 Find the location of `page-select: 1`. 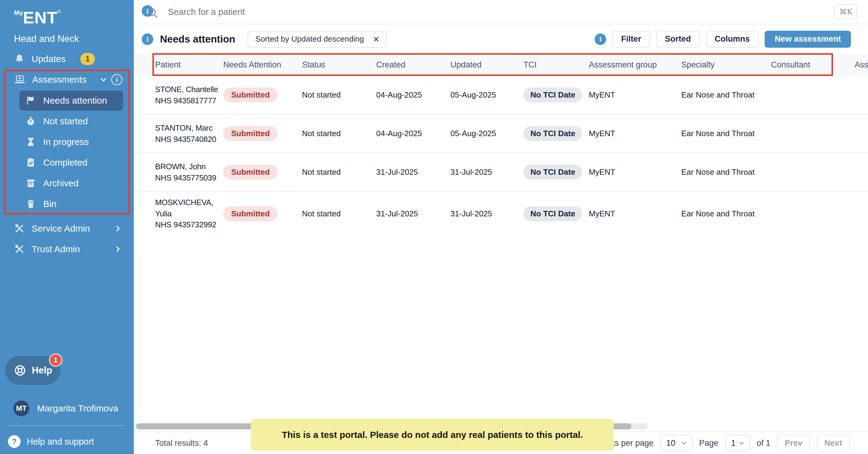

page-select: 1 is located at coordinates (738, 443).